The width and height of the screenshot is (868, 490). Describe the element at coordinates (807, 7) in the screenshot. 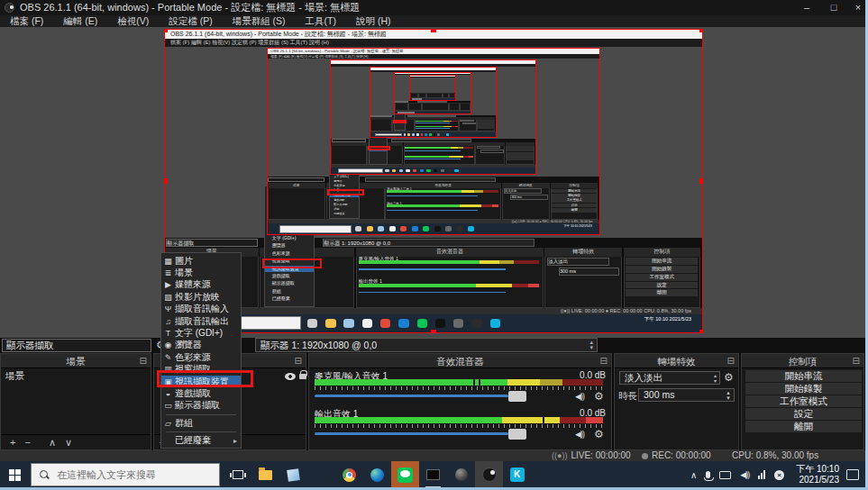

I see `minimize-button: –` at that location.